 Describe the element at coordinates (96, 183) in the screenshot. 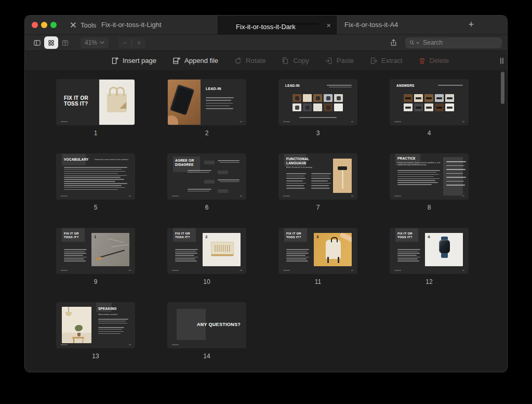

I see `page-thumbnail-5: VOCABULARY Choose the correct word in ea…` at that location.